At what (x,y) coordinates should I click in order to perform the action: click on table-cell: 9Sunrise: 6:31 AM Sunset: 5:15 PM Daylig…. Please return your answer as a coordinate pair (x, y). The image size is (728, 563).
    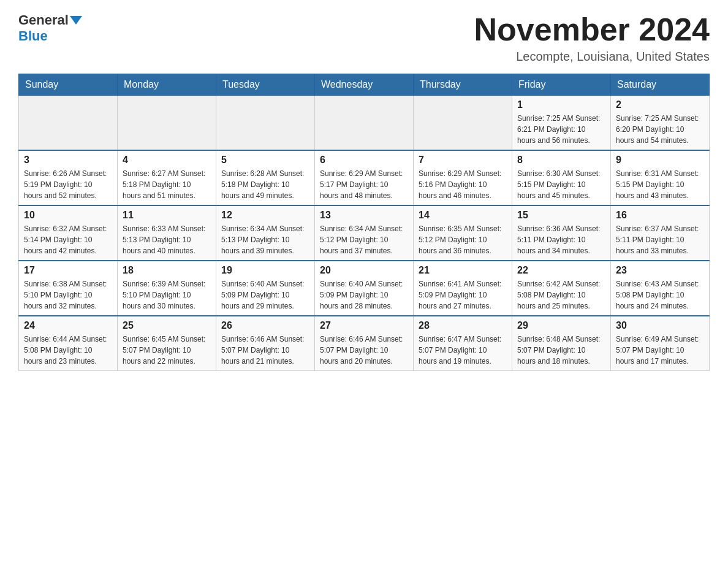
    Looking at the image, I should click on (661, 178).